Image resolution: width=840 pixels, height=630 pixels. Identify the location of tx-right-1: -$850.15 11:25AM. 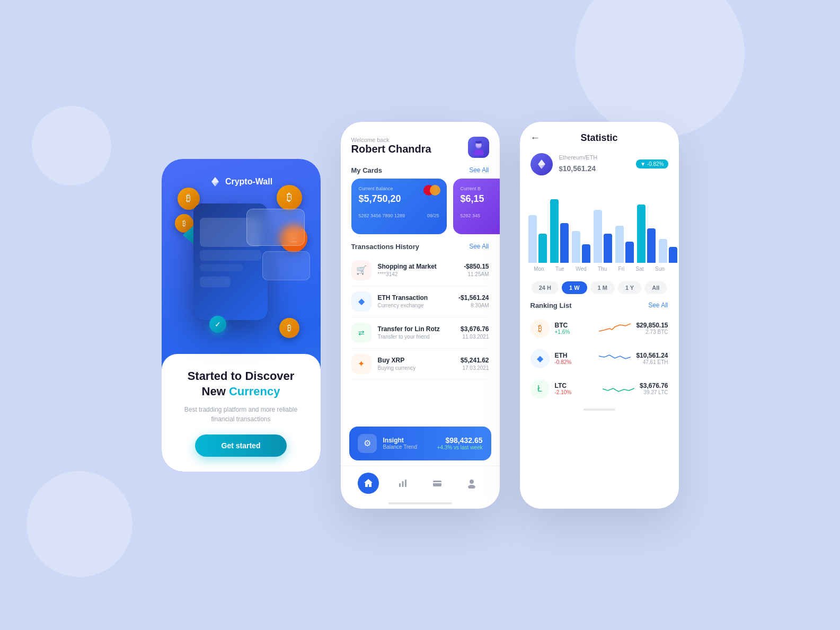
(476, 270).